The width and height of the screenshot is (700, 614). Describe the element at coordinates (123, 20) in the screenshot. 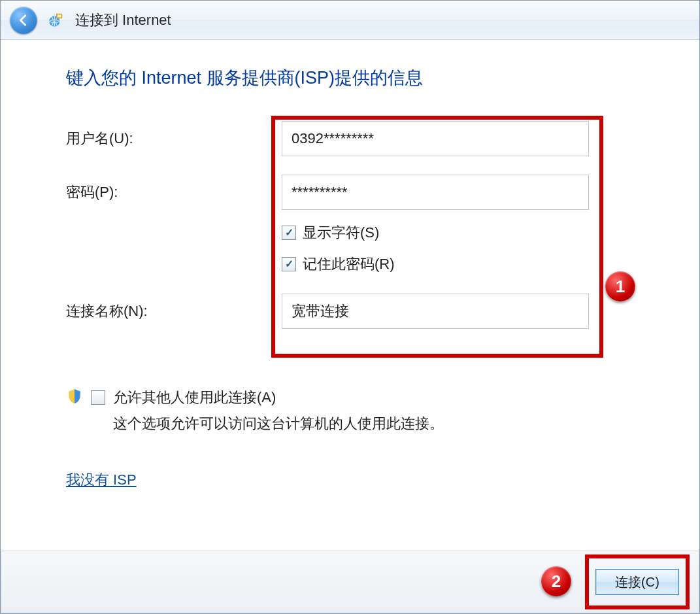

I see `window-title: 连接到 Internet` at that location.